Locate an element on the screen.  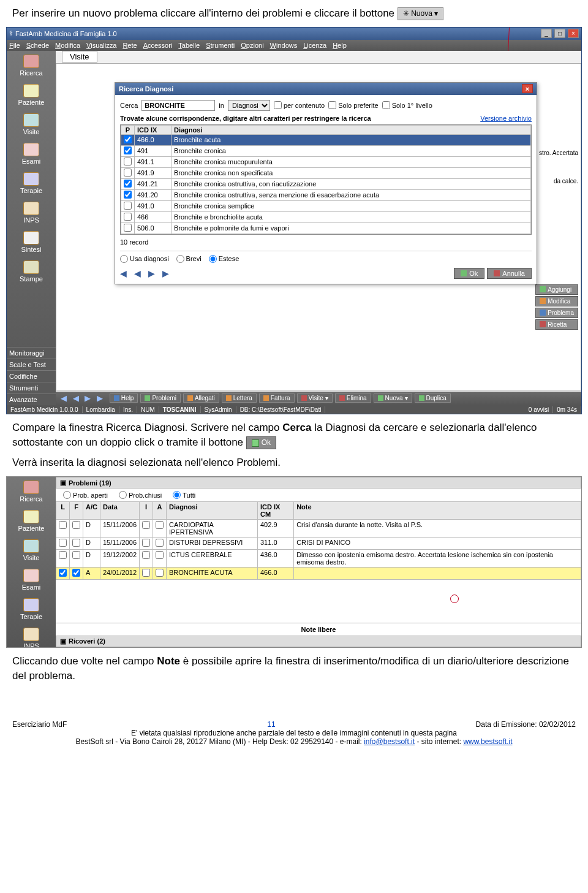
in-select: Diagnosi is located at coordinates (249, 105).